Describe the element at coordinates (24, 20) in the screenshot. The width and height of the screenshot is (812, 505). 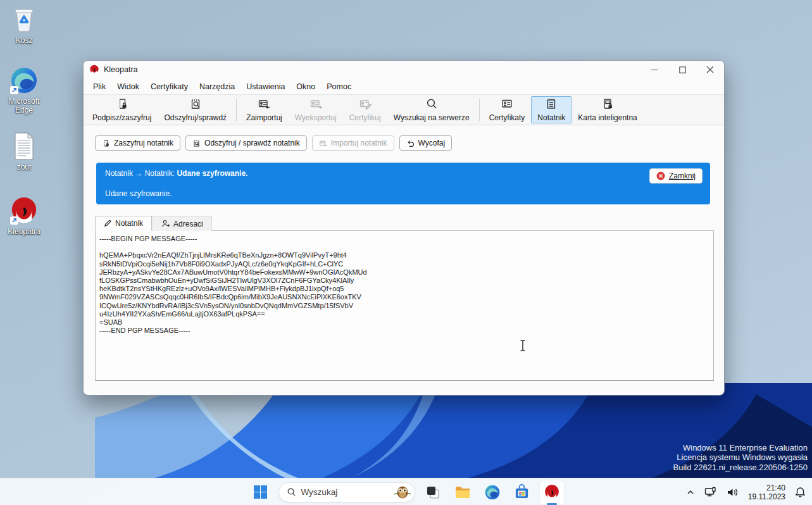
I see `recycle-bin-icon` at that location.